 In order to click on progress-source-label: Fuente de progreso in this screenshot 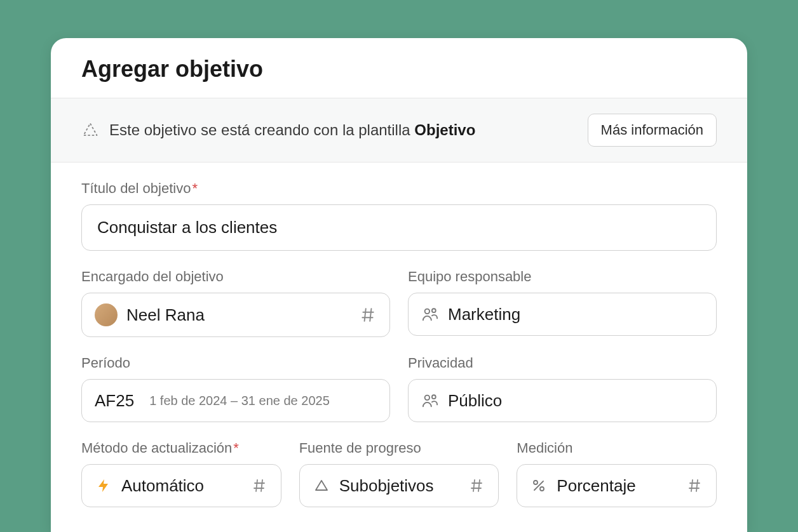, I will do `click(399, 448)`.